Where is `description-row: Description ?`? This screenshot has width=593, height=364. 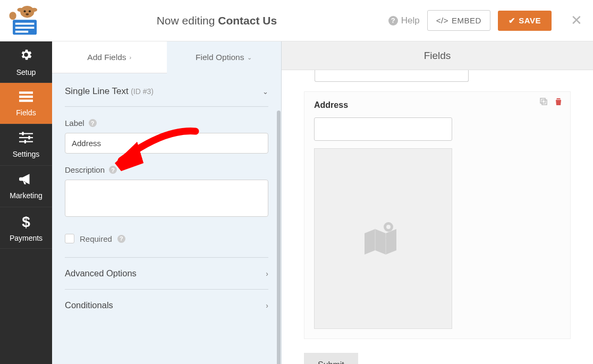
description-row: Description ? is located at coordinates (167, 192).